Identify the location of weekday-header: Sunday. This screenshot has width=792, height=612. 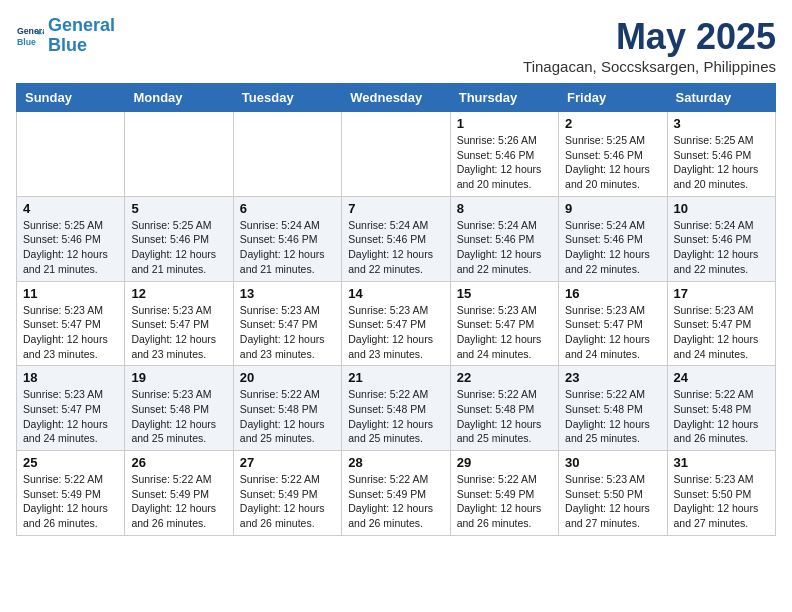
(71, 98).